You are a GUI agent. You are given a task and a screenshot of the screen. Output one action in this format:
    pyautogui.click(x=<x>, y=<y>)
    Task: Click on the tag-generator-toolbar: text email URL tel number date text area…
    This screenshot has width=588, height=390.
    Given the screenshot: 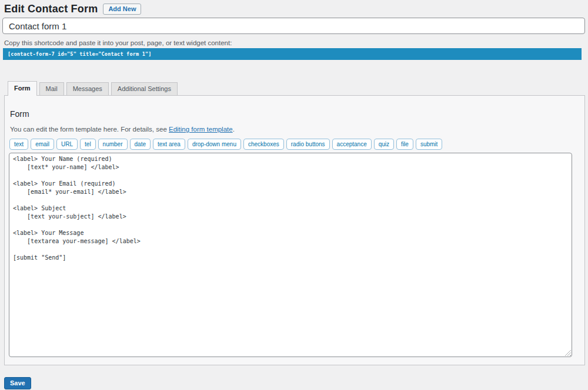 What is the action you would take?
    pyautogui.click(x=291, y=144)
    